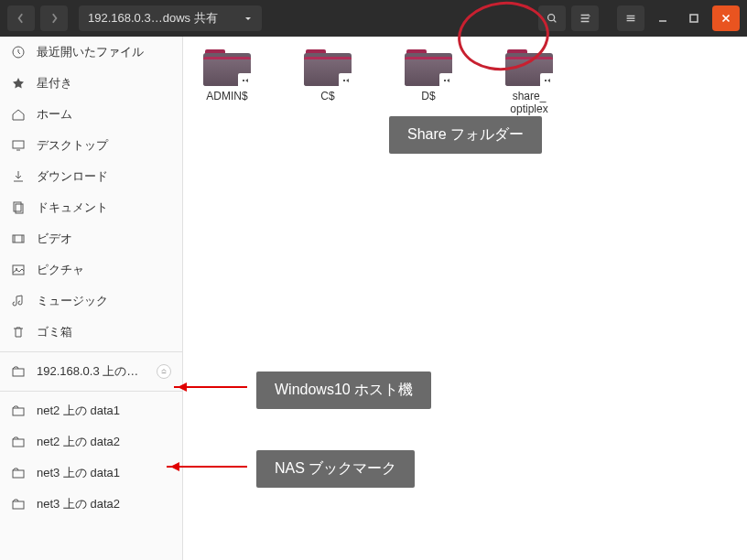 The width and height of the screenshot is (747, 560). Describe the element at coordinates (88, 372) in the screenshot. I see `sidebar-label: 192.168.0.3 上の…` at that location.